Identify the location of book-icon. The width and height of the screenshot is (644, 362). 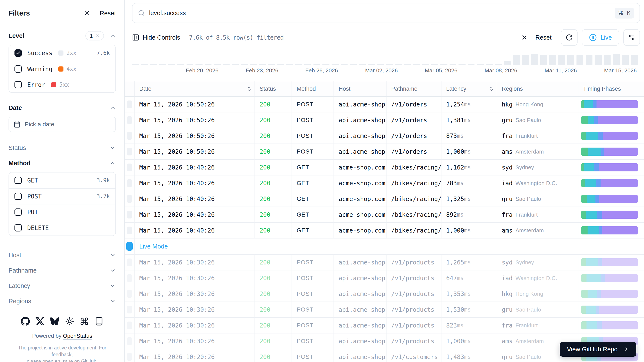
(99, 321).